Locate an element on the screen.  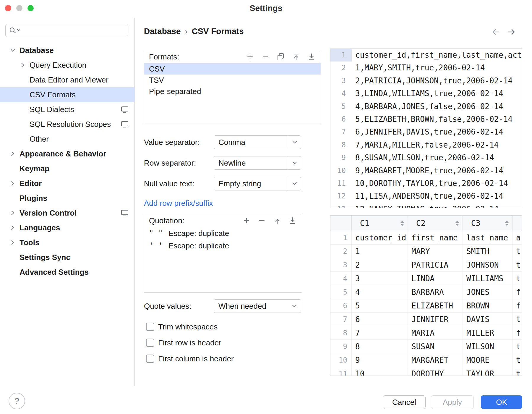
forward-arrow-icon is located at coordinates (511, 32).